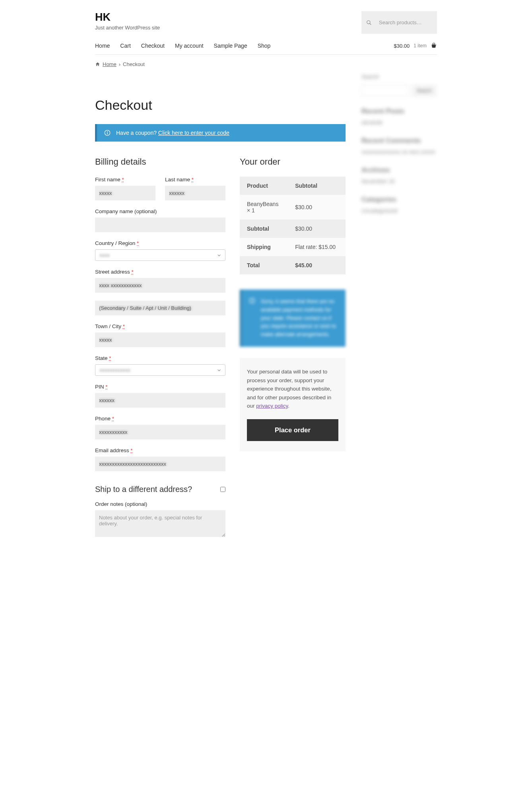  Describe the element at coordinates (416, 46) in the screenshot. I see `cart-summary: $30.00 1 item` at that location.